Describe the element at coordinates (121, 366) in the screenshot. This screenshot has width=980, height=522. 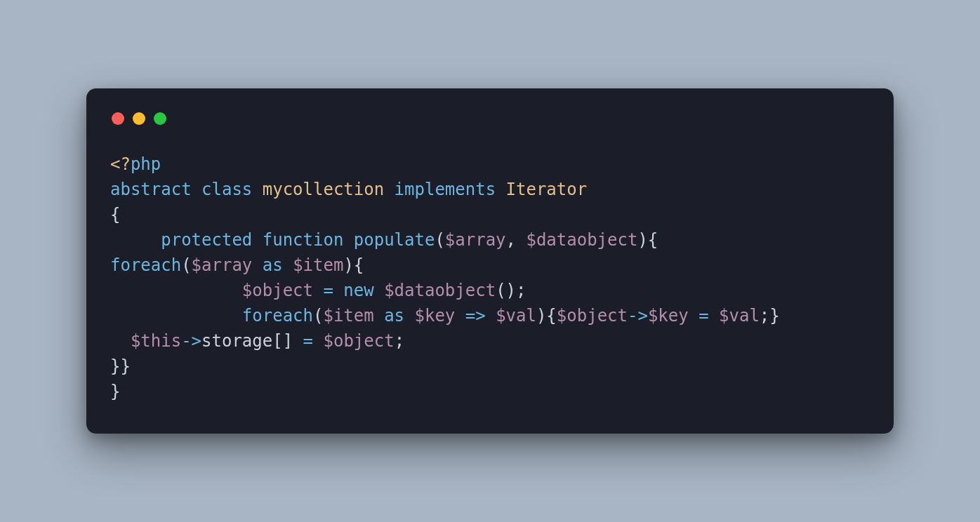
I see `code-token: }}` at that location.